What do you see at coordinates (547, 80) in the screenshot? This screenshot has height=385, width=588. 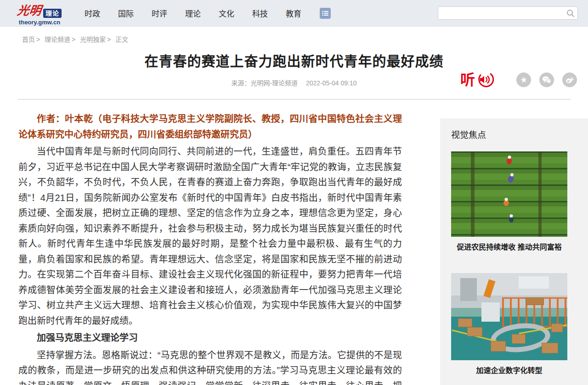 I see `share-wechat-button` at bounding box center [547, 80].